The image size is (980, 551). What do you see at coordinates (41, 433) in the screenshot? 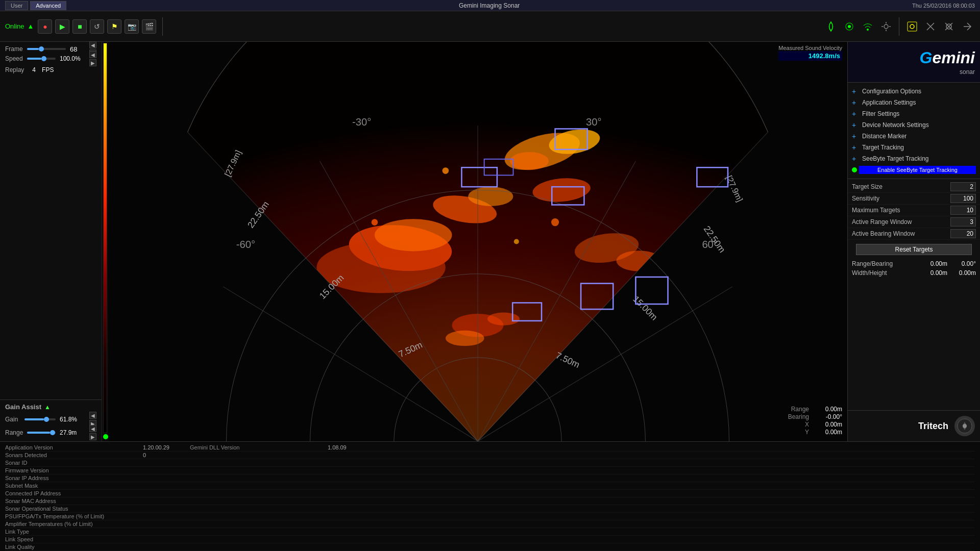
I see `range-slider-track` at bounding box center [41, 433].